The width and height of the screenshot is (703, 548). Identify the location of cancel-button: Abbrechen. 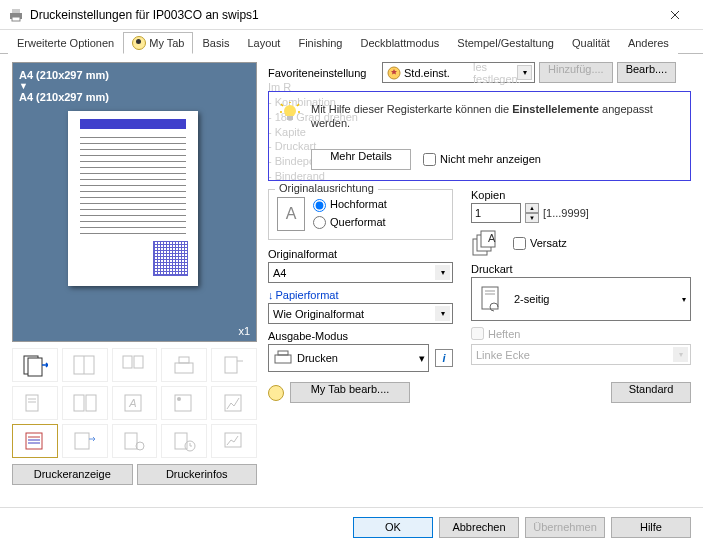
(479, 528).